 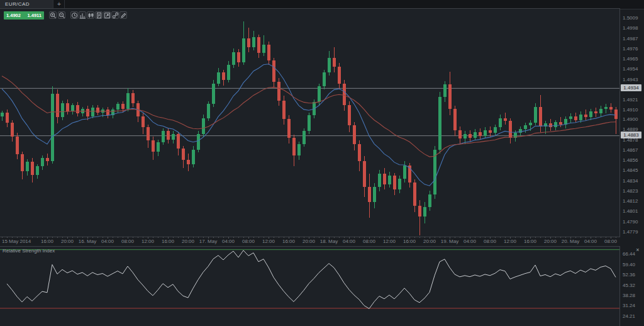 I want to click on bid-ask-quote-box: 1.4902 1.4911, so click(x=24, y=15).